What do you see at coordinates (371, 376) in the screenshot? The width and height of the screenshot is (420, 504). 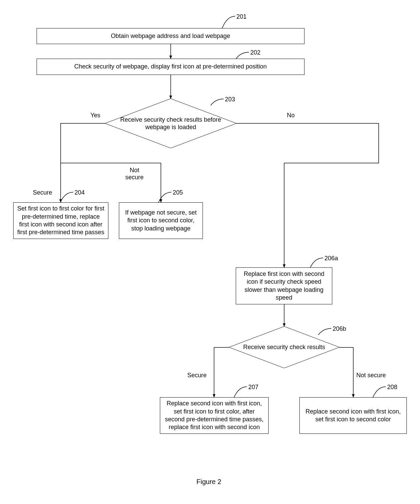 I see `edge-label-notsecure-208: Not secure` at bounding box center [371, 376].